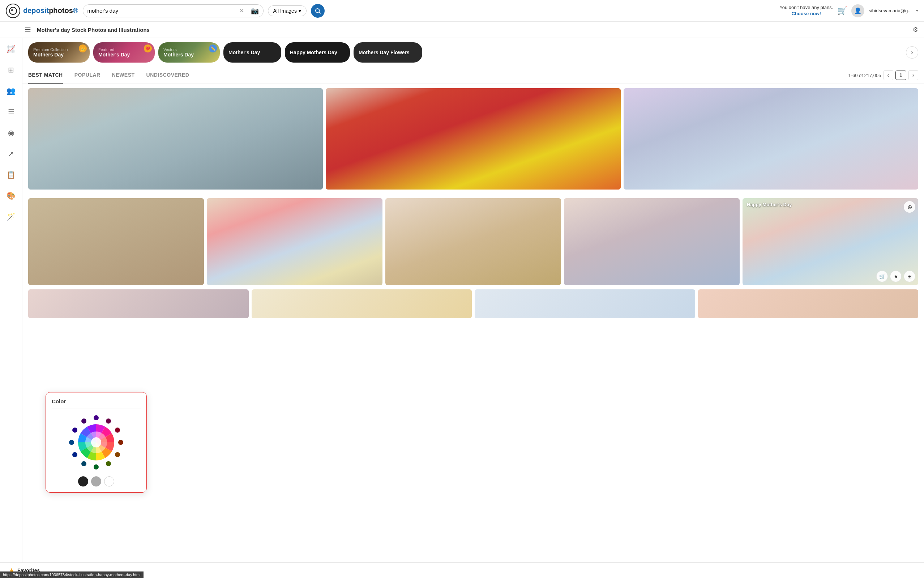 The image size is (924, 578). I want to click on trending-icon: 📈, so click(11, 49).